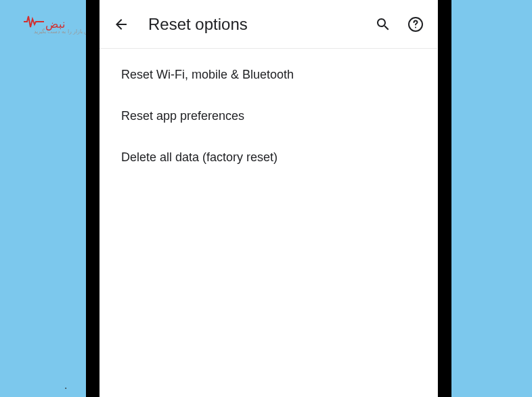  Describe the element at coordinates (268, 24) in the screenshot. I see `app-header: Reset options` at that location.